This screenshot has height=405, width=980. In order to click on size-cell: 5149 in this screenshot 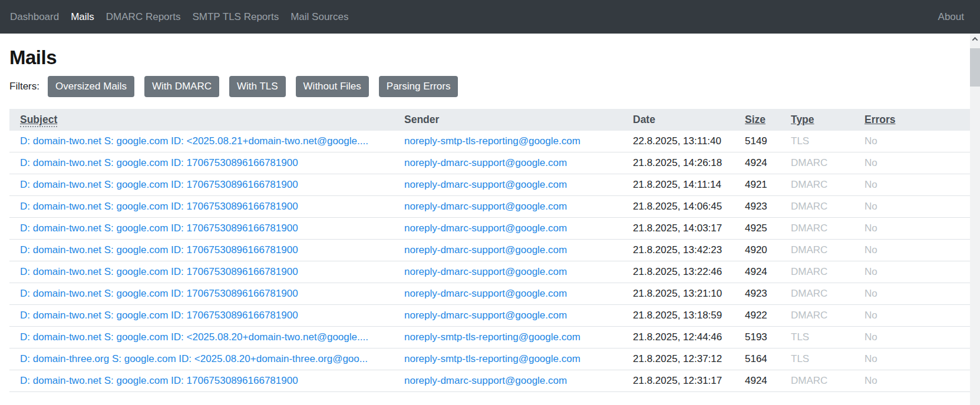, I will do `click(757, 141)`.